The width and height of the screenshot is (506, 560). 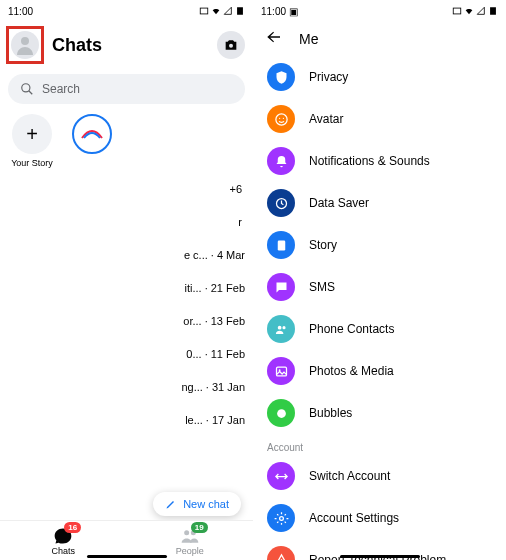 What do you see at coordinates (126, 141) in the screenshot?
I see `story-row: + Your Story` at bounding box center [126, 141].